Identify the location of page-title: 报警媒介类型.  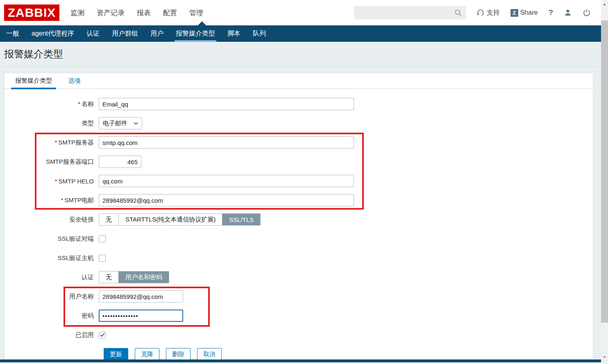
(34, 54).